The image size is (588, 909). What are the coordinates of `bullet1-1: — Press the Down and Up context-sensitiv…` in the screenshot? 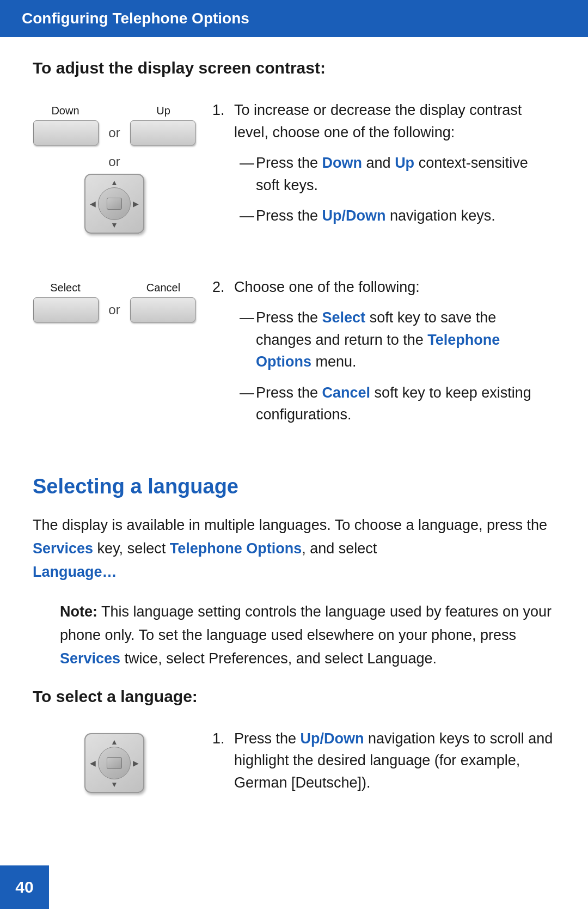 It's located at (397, 174).